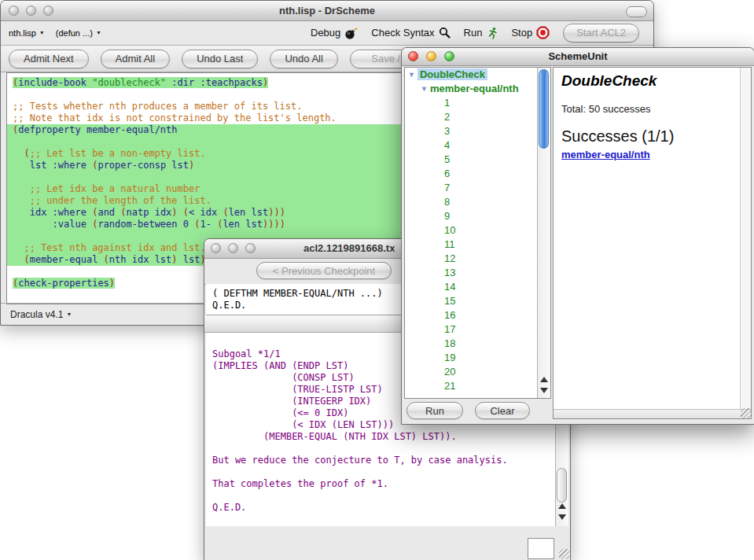 The height and width of the screenshot is (560, 754). What do you see at coordinates (637, 12) in the screenshot?
I see `toolbar-toggle-pill` at bounding box center [637, 12].